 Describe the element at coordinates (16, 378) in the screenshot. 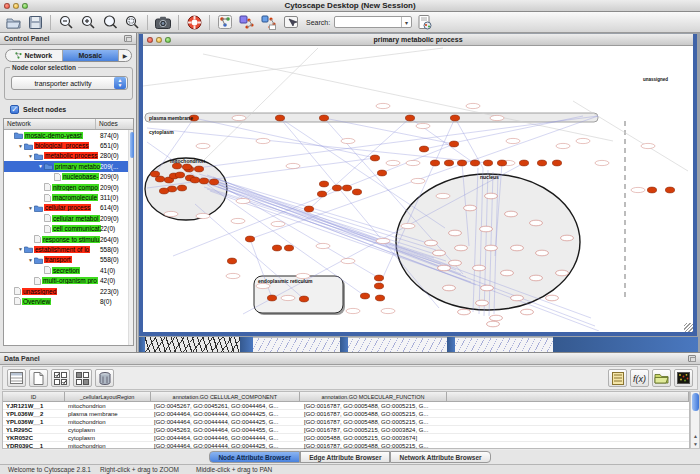

I see `column-select-icon` at that location.